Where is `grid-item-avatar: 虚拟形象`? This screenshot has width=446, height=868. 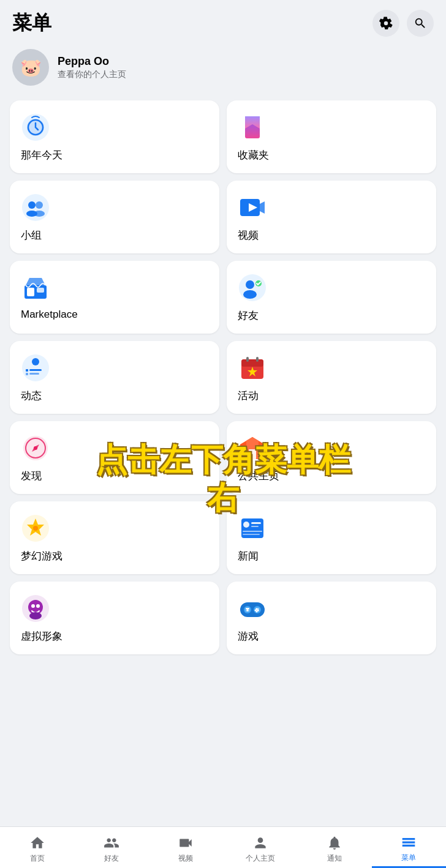
grid-item-avatar: 虚拟形象 is located at coordinates (115, 618).